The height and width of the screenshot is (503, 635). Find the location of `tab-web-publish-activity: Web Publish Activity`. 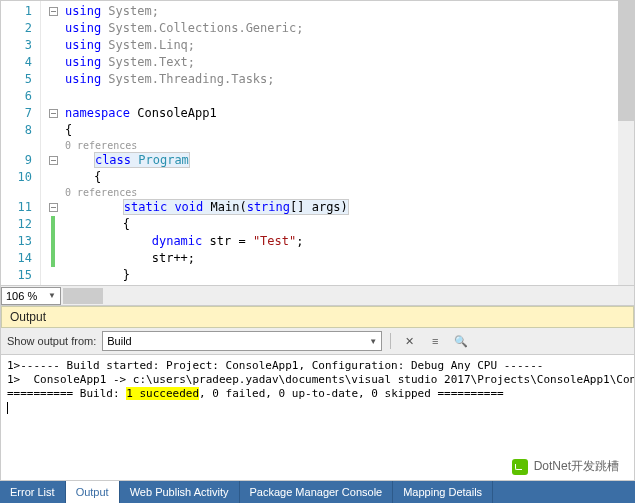

tab-web-publish-activity: Web Publish Activity is located at coordinates (180, 492).